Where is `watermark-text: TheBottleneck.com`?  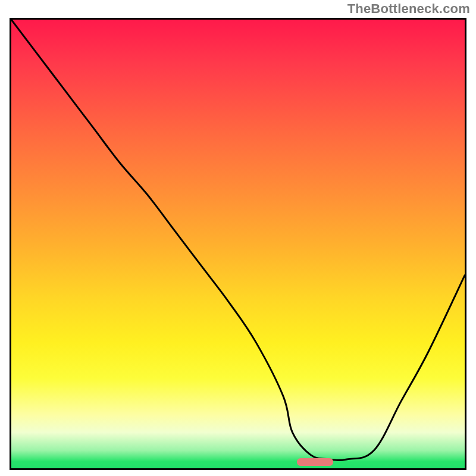
watermark-text: TheBottleneck.com is located at coordinates (409, 9).